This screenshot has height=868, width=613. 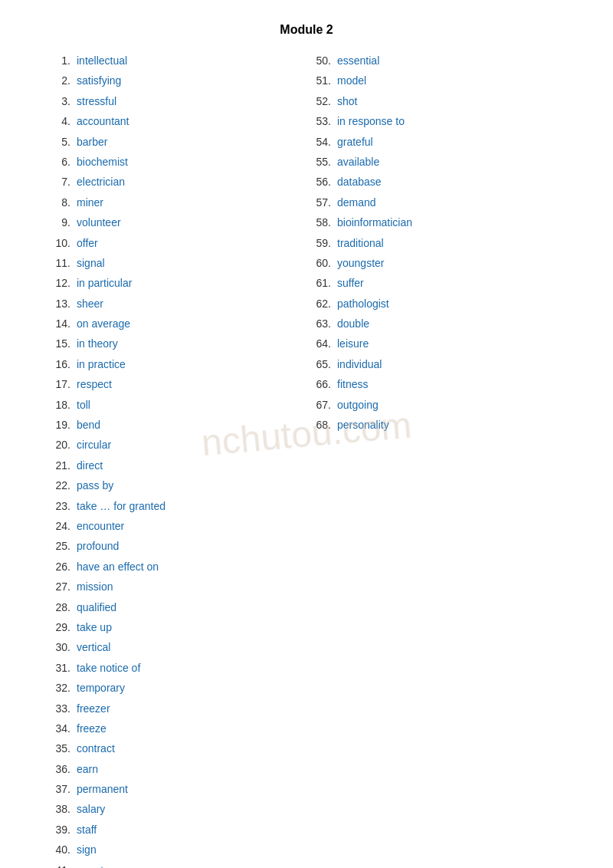 I want to click on item-text: signal, so click(x=90, y=263).